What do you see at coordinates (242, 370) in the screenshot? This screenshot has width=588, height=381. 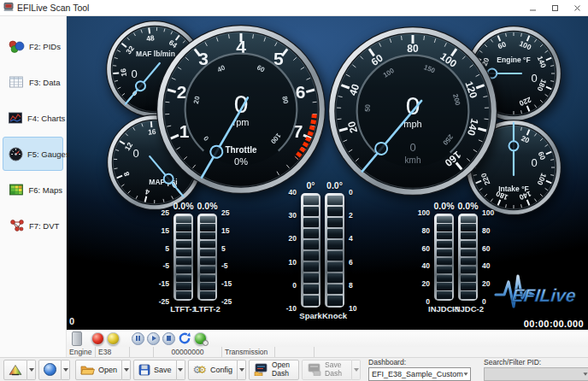 I see `config-dropdown-arrow` at bounding box center [242, 370].